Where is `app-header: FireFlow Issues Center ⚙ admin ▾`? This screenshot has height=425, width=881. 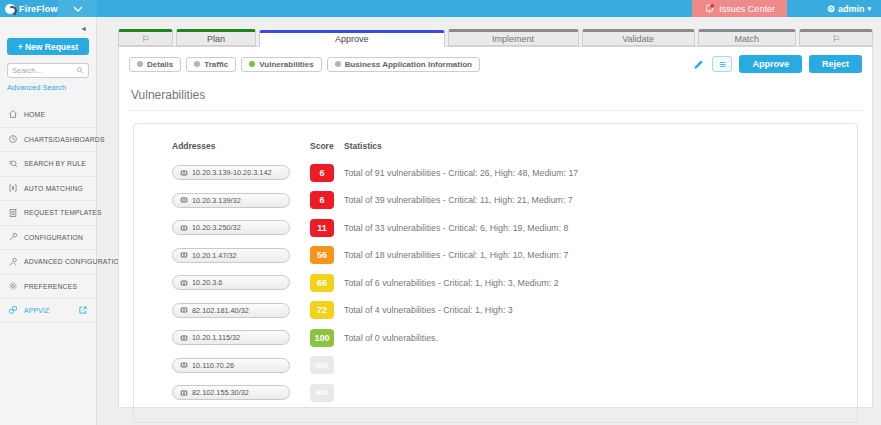 app-header: FireFlow Issues Center ⚙ admin ▾ is located at coordinates (440, 8).